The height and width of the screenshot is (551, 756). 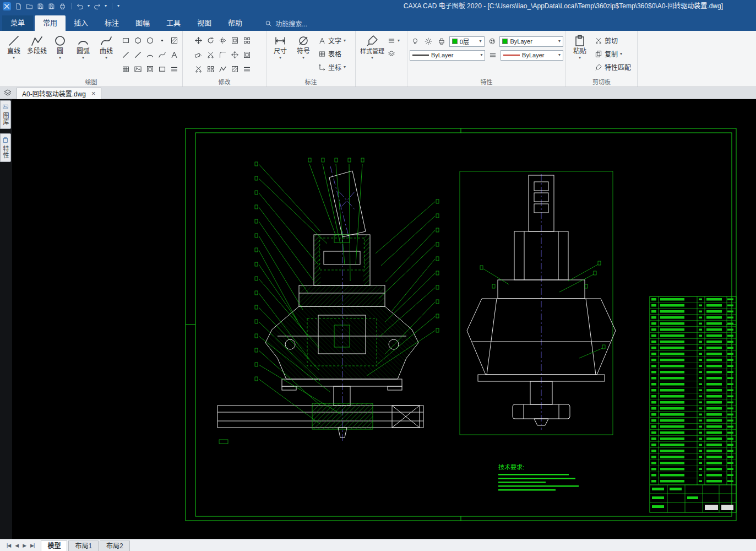 I want to click on line-tool: 直线▾, so click(x=14, y=46).